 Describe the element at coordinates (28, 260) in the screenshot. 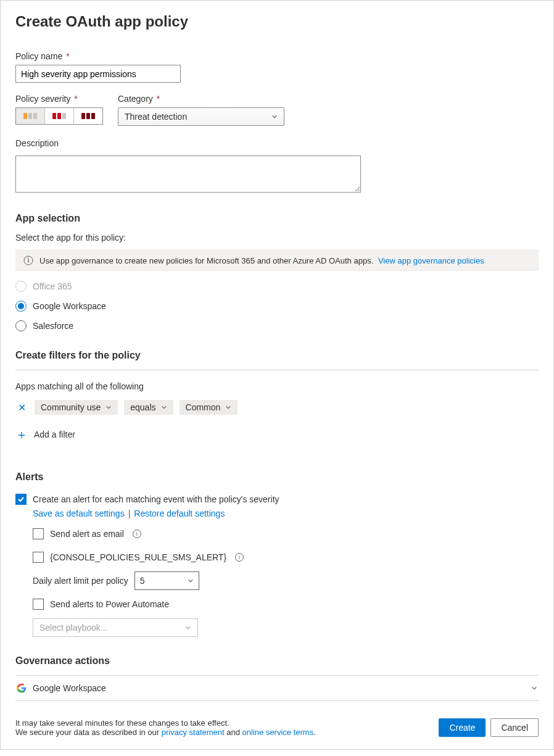

I see `info-icon` at that location.